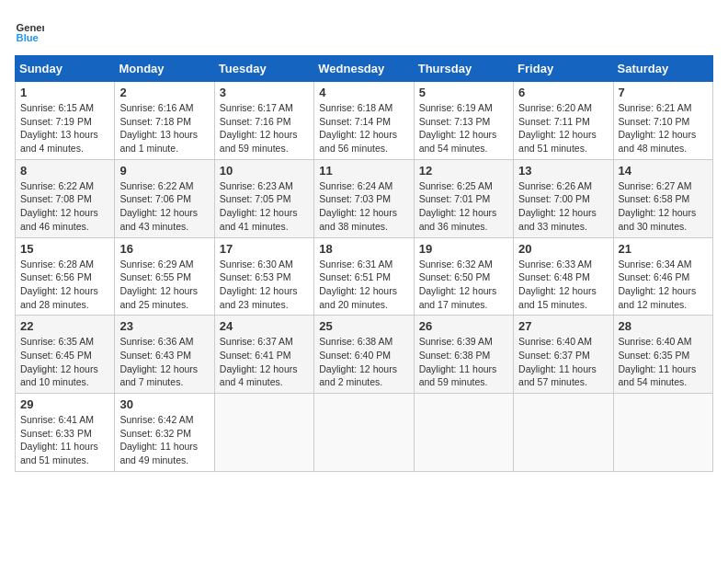 Image resolution: width=728 pixels, height=563 pixels. Describe the element at coordinates (65, 432) in the screenshot. I see `calendar-cell: 29 Sunrise: 6:41 AM Sunset: 6:33 PM Dayl…` at that location.